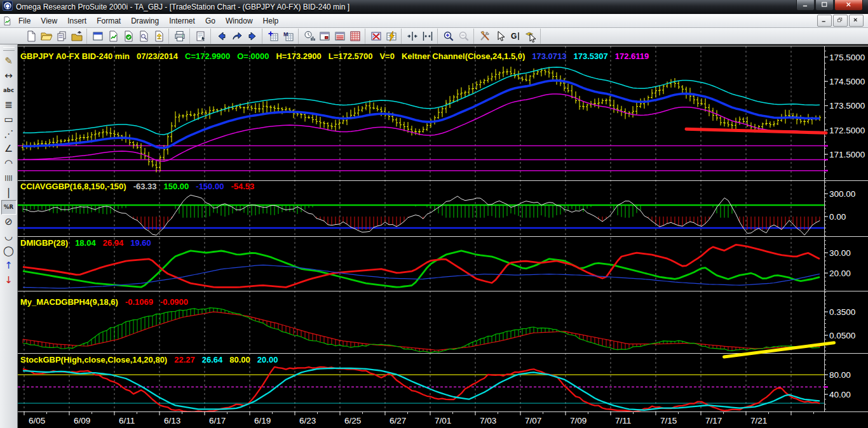 The width and height of the screenshot is (868, 428). Describe the element at coordinates (113, 36) in the screenshot. I see `page-chart-icon` at that location.